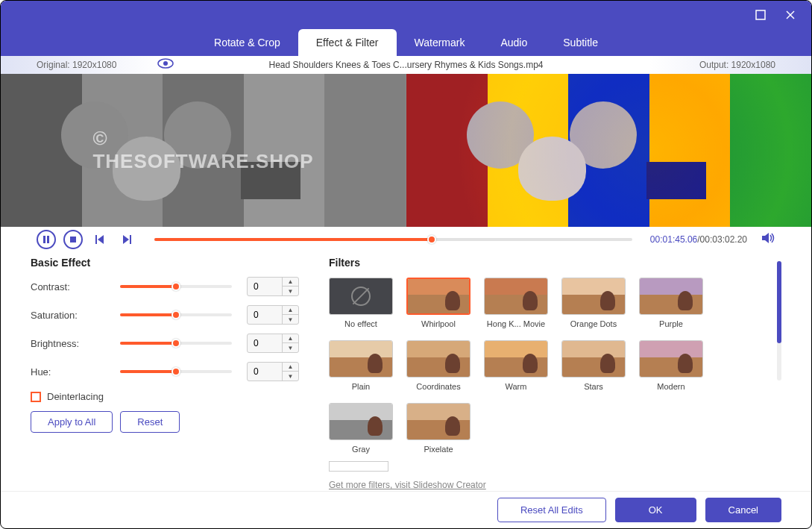 Image resolution: width=812 pixels, height=529 pixels. What do you see at coordinates (594, 386) in the screenshot?
I see `filter-label: Stars` at bounding box center [594, 386].